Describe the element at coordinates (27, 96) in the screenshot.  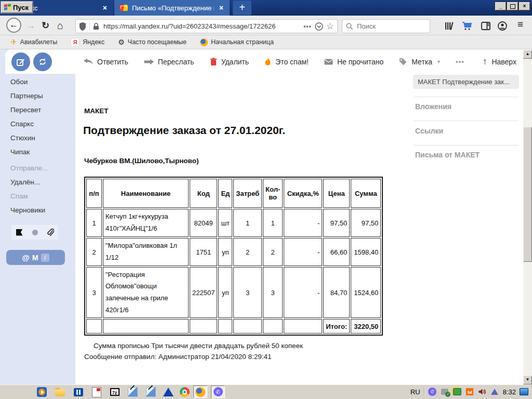
I see `sidebar-item-partnery: Партнеры` at that location.